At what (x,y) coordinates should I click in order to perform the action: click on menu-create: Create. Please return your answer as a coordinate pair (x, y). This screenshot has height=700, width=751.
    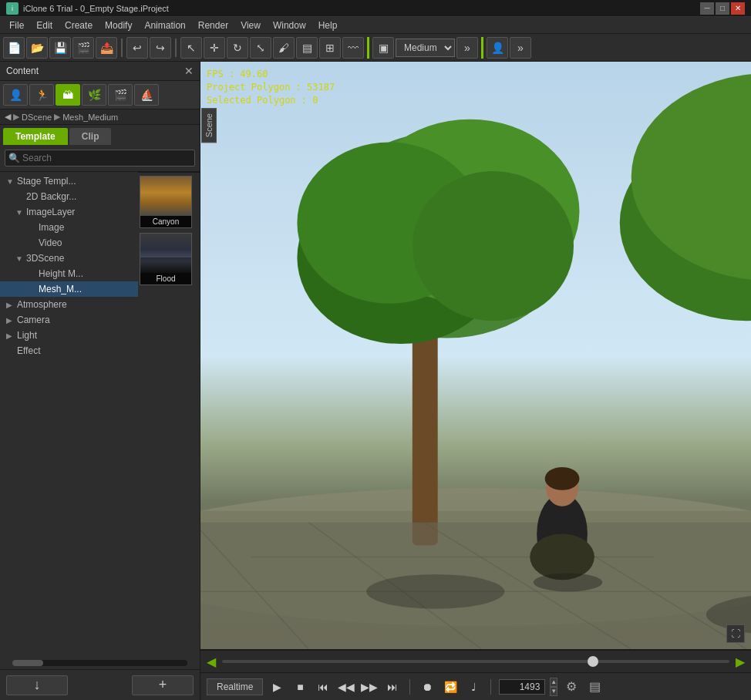
    Looking at the image, I should click on (79, 25).